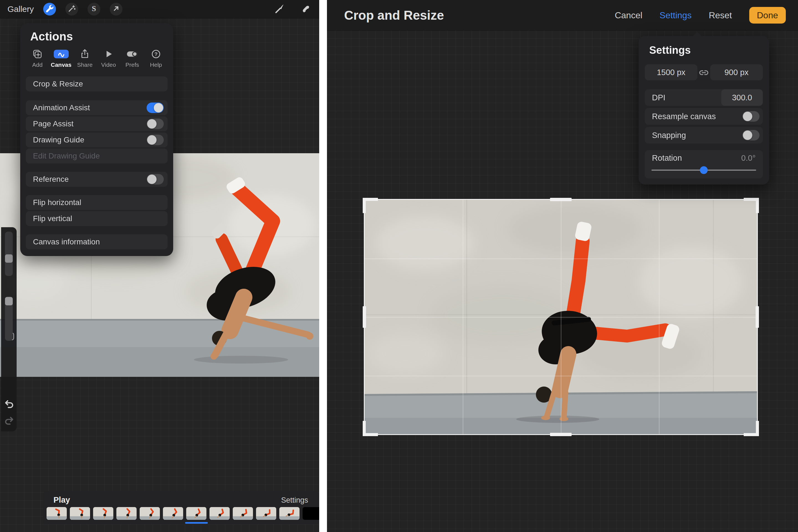 The height and width of the screenshot is (532, 798). I want to click on menu-item-flip-vertical: Flip vertical, so click(97, 218).